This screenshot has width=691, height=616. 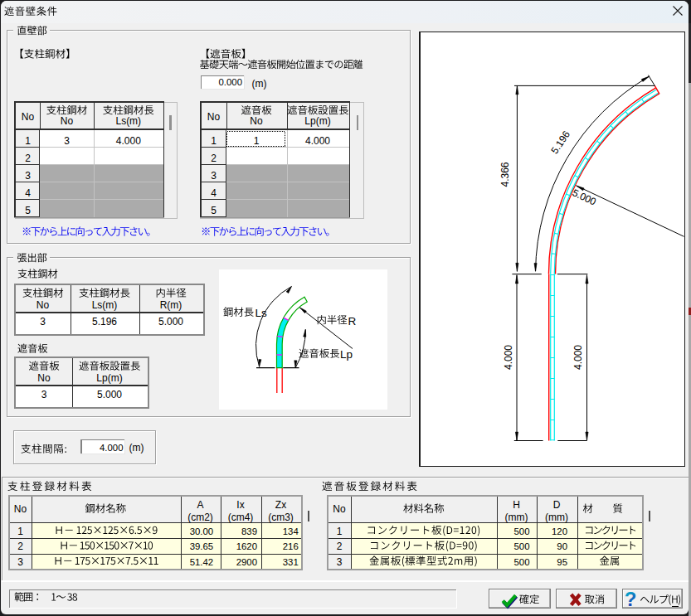 What do you see at coordinates (247, 562) in the screenshot?
I see `svg-text: 2900` at bounding box center [247, 562].